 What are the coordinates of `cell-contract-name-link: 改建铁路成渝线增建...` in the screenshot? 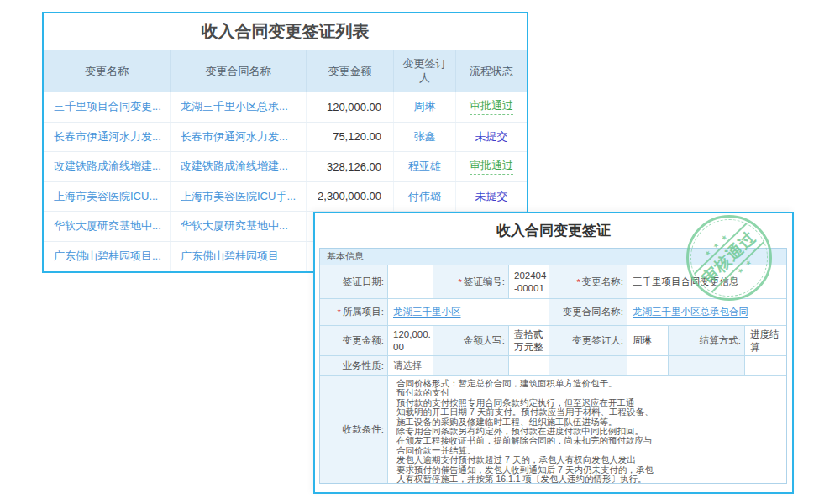 It's located at (239, 166).